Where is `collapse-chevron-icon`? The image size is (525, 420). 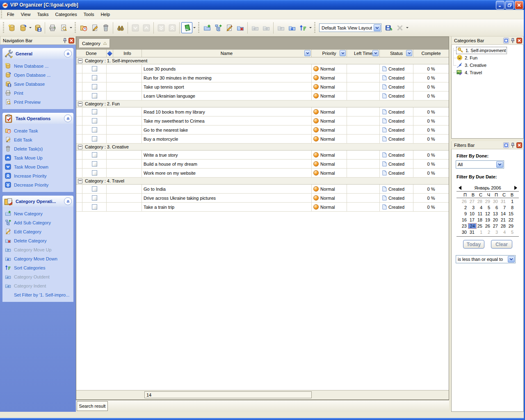 collapse-chevron-icon is located at coordinates (68, 53).